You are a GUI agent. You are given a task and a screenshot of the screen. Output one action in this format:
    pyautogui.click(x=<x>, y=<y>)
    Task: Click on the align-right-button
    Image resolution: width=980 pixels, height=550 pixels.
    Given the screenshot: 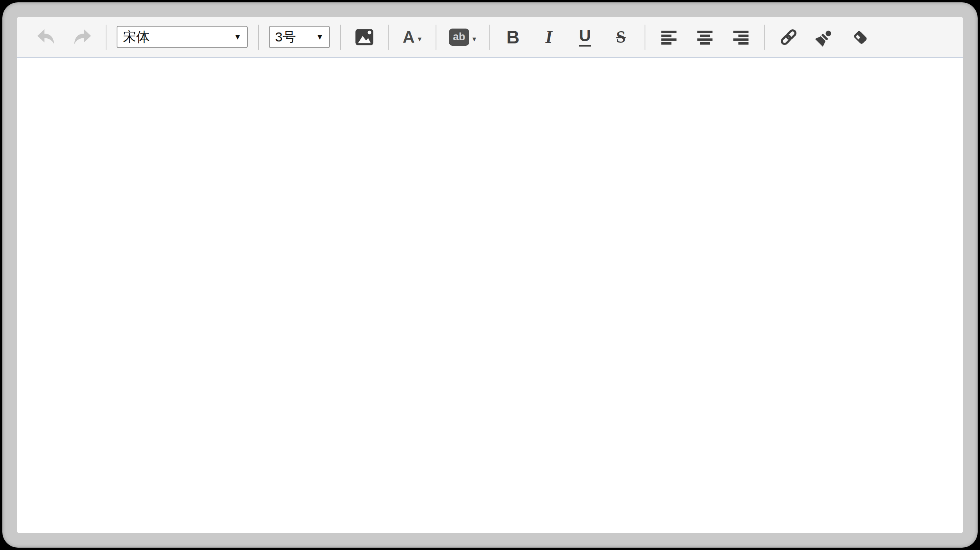 What is the action you would take?
    pyautogui.click(x=741, y=37)
    